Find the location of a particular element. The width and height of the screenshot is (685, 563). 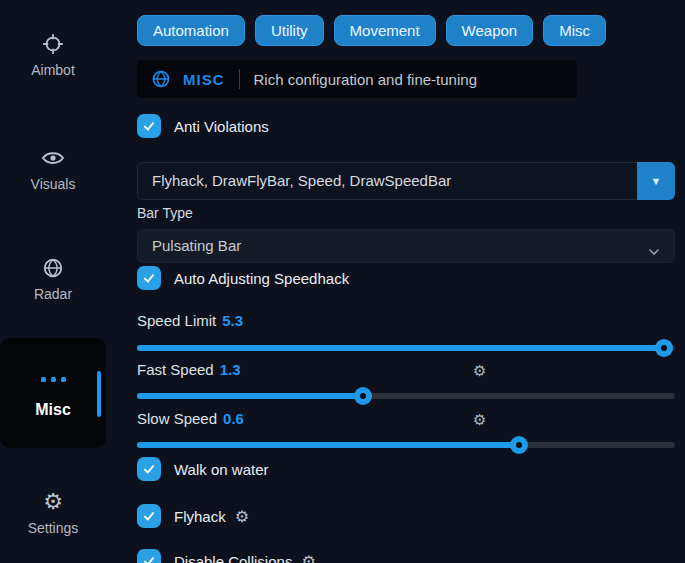

bar-flags-value: Flyhack, DrawFlyBar, Speed, DrawSpeedBar is located at coordinates (302, 180).